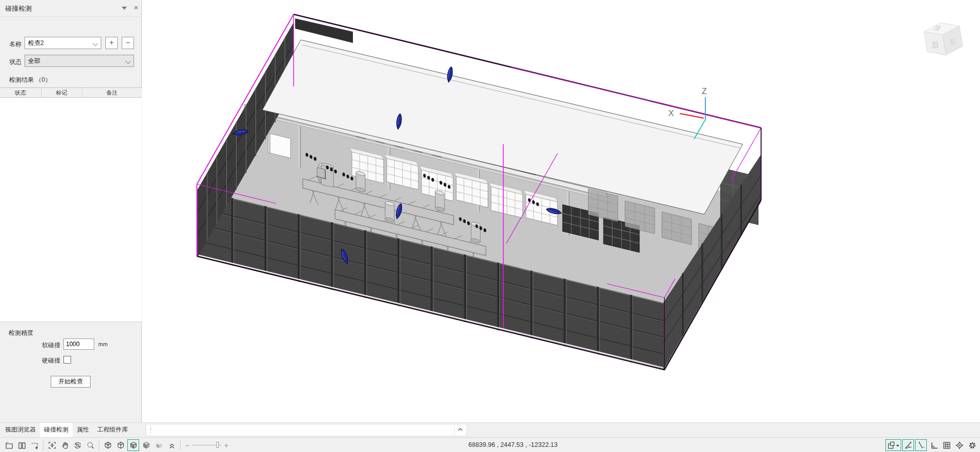 The width and height of the screenshot is (980, 452). I want to click on realistic-cube-icon, so click(159, 445).